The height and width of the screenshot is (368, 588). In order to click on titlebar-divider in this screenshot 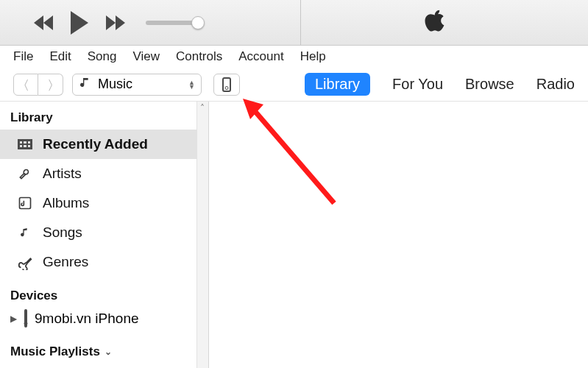, I will do `click(300, 22)`.